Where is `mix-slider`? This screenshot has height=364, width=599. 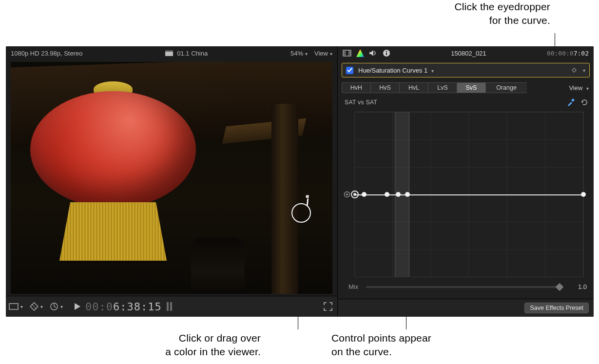
mix-slider is located at coordinates (463, 287).